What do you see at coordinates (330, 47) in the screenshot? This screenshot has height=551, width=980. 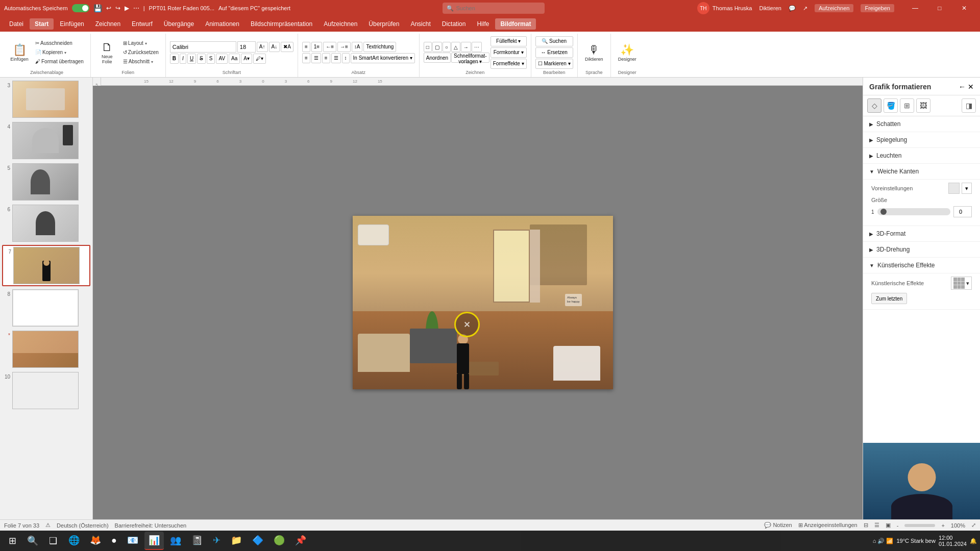 I see `indent-dec-button: ←≡` at bounding box center [330, 47].